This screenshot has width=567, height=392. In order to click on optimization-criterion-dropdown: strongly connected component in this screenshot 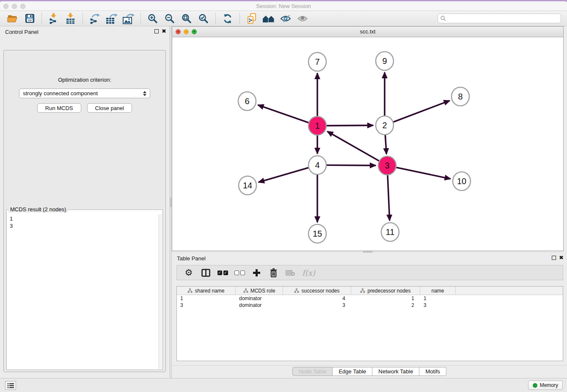, I will do `click(85, 93)`.